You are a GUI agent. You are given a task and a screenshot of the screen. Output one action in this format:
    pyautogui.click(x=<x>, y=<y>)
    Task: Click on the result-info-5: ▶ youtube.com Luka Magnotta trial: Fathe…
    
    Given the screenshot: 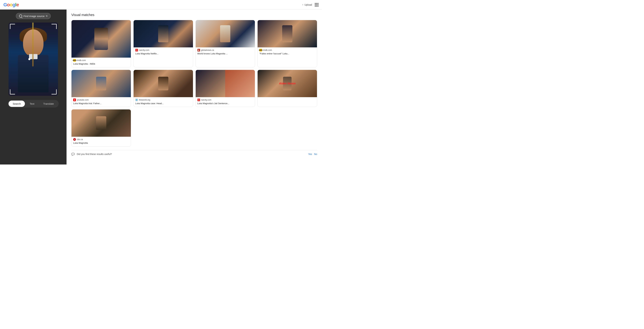 What is the action you would take?
    pyautogui.click(x=101, y=102)
    